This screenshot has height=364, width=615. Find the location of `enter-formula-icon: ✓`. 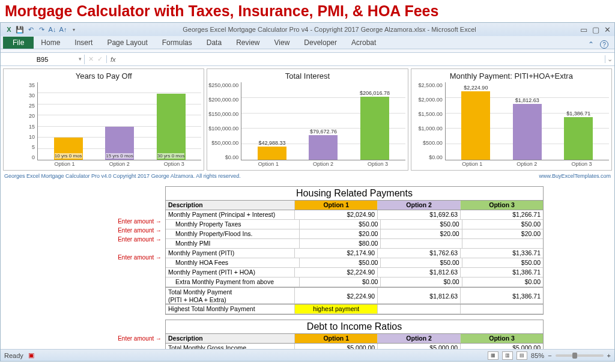

enter-formula-icon: ✓ is located at coordinates (100, 59).